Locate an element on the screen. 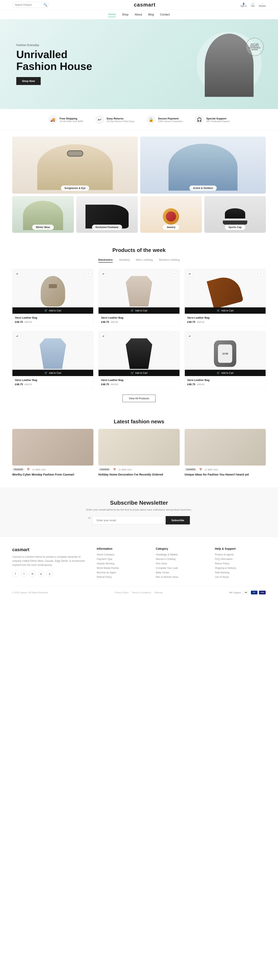 The width and height of the screenshot is (278, 980). footer-link-refund: Refund Policy is located at coordinates (122, 577).